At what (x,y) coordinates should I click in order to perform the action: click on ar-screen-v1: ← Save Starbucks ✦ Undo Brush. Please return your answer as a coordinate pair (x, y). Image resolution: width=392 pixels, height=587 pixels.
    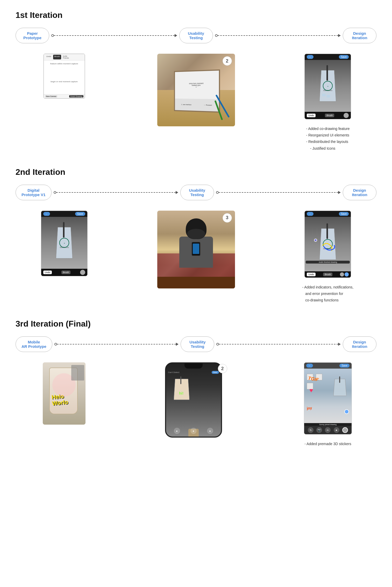
    Looking at the image, I should click on (64, 243).